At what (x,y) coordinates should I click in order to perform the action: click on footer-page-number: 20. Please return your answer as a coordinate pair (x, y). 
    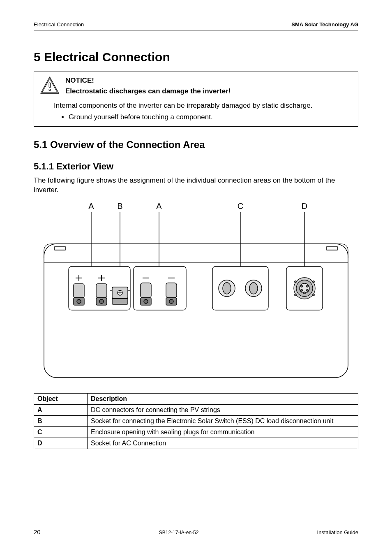
    Looking at the image, I should click on (37, 532).